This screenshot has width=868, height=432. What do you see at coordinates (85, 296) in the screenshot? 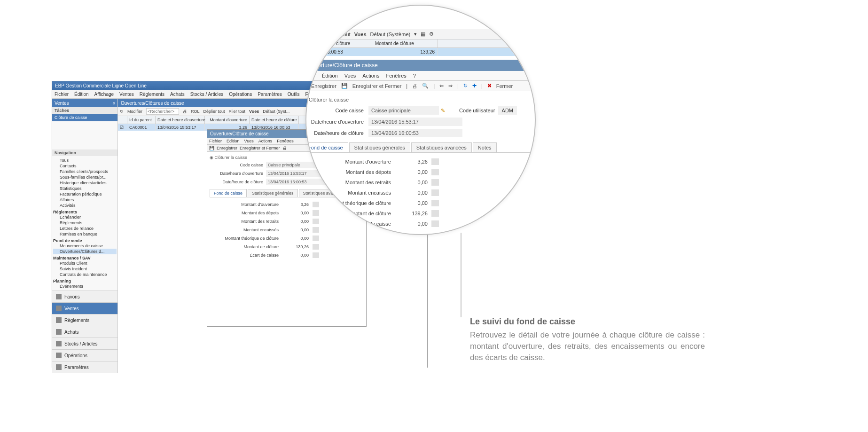
I see `navbtn-favoris: Favoris` at bounding box center [85, 296].